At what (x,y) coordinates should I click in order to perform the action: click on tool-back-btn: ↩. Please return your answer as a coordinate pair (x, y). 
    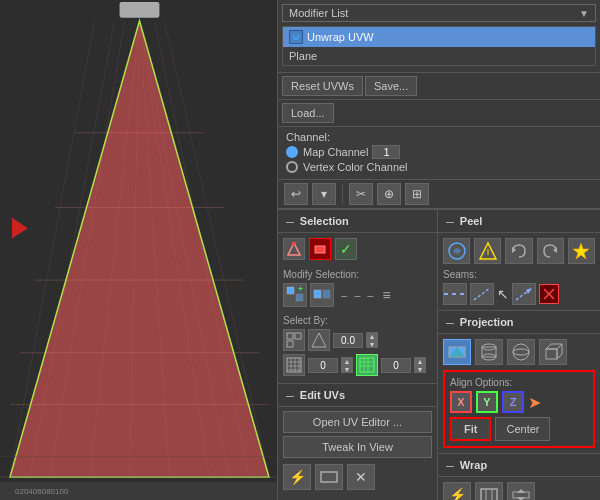
    Looking at the image, I should click on (296, 194).